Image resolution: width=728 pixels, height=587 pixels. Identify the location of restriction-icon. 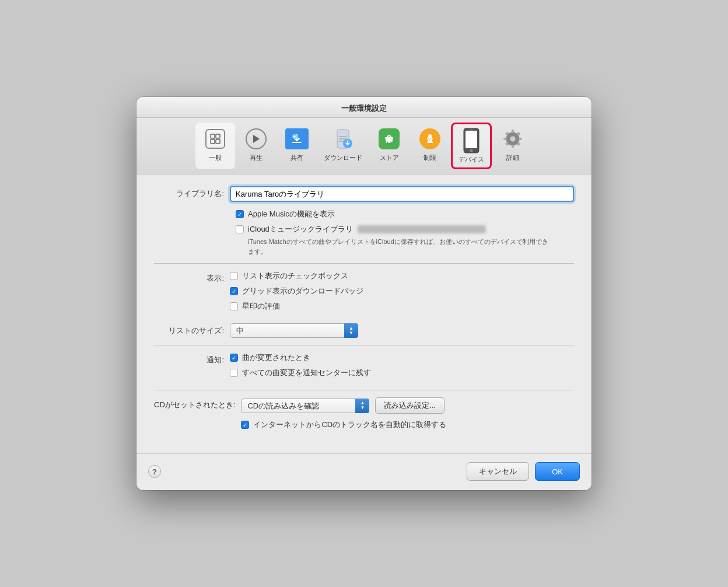
(430, 139).